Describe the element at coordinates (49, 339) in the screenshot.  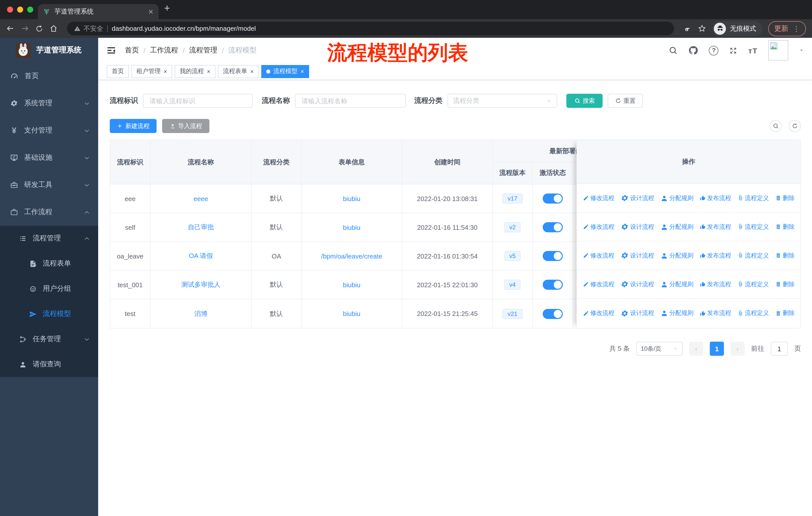
I see `sidebar-item-10: 任务管理` at that location.